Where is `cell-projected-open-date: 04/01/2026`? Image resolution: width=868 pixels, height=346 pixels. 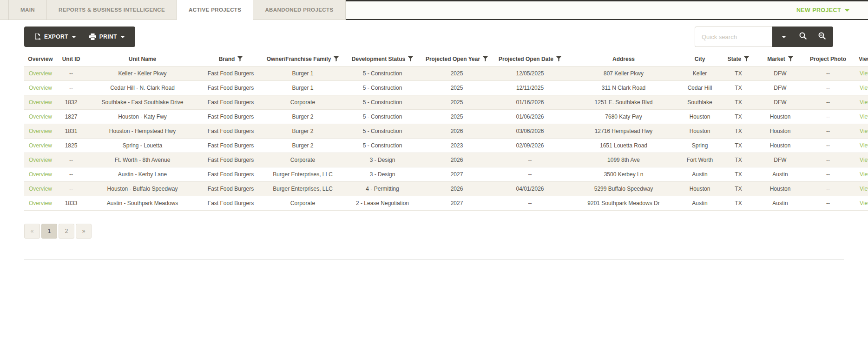 cell-projected-open-date: 04/01/2026 is located at coordinates (530, 189).